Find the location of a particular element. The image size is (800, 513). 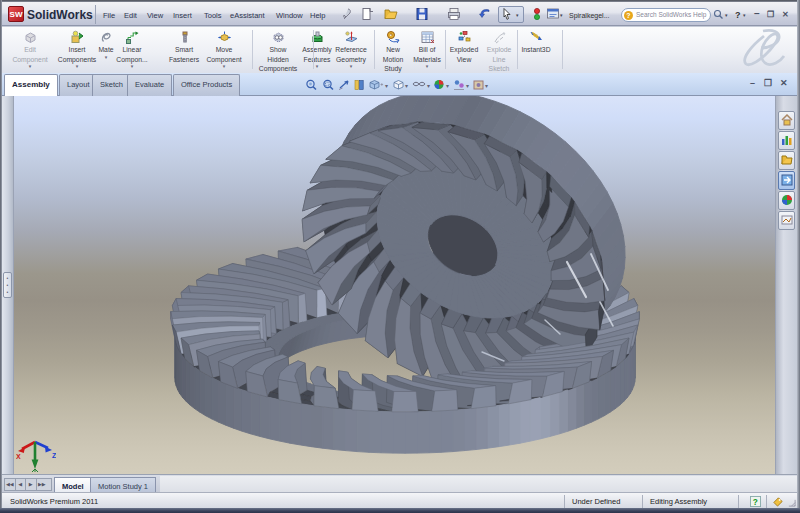

svg-text: X is located at coordinates (18, 456).